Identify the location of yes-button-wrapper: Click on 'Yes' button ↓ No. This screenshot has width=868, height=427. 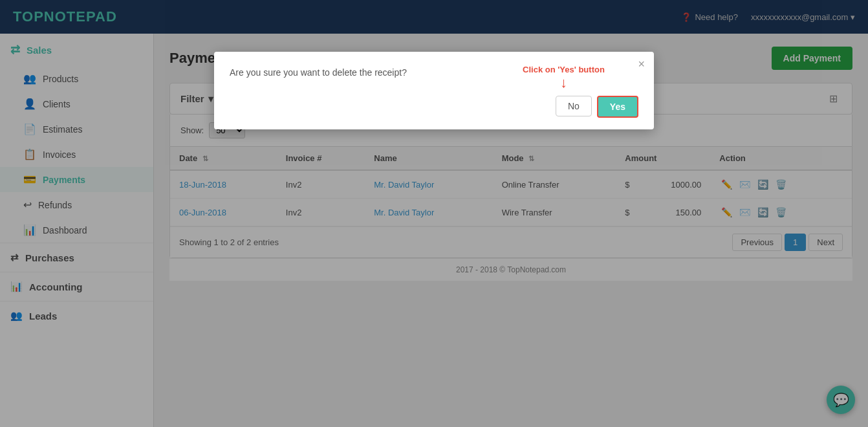
(574, 107).